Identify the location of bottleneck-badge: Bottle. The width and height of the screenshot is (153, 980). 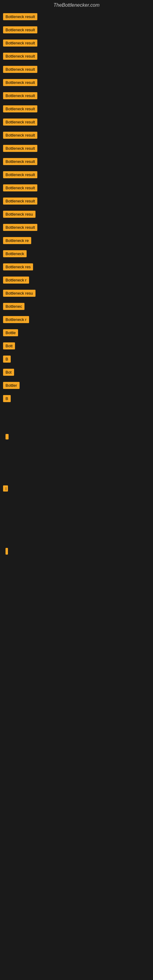
(11, 332).